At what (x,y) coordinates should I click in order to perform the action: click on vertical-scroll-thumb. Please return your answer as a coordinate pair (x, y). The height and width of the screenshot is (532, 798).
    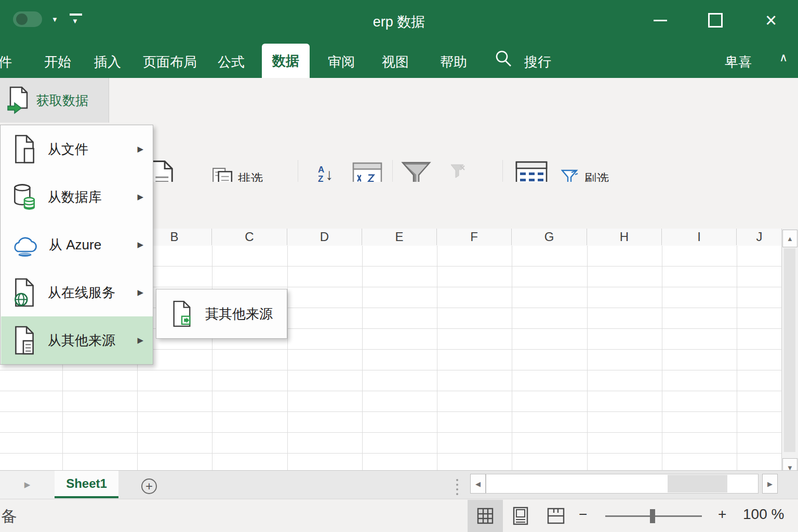
    Looking at the image, I should click on (790, 350).